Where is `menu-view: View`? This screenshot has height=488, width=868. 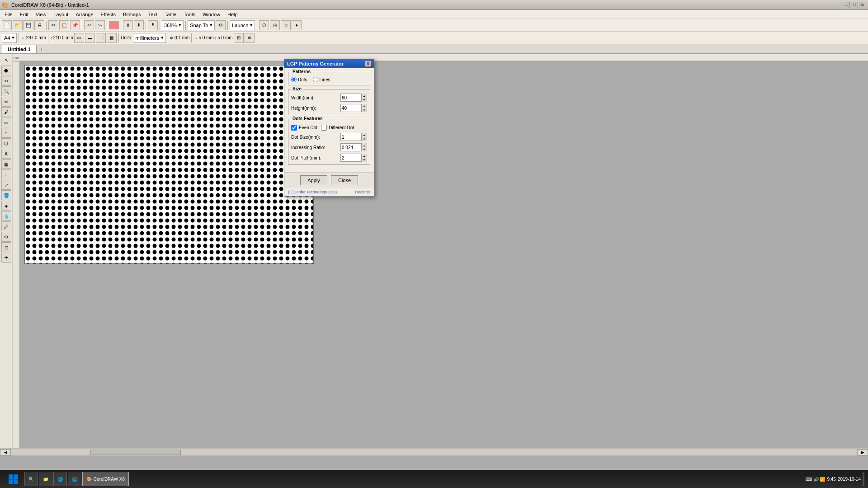
menu-view: View is located at coordinates (41, 14).